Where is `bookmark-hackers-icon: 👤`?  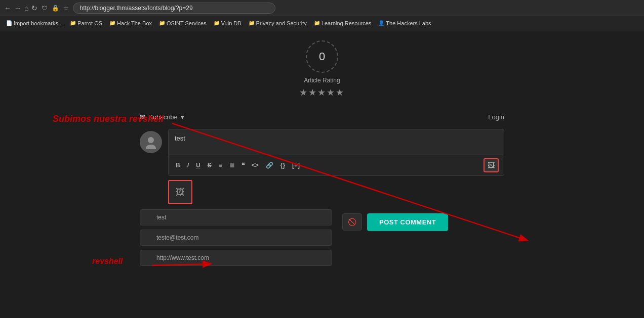
bookmark-hackers-icon: 👤 is located at coordinates (381, 23).